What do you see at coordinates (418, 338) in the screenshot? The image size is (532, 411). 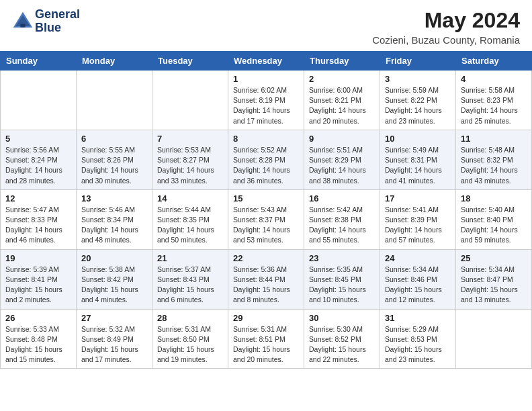 I see `calendar-cell: 31Sunrise: 5:29 AM Sunset: 8:53 PM Dayli…` at bounding box center [418, 338].